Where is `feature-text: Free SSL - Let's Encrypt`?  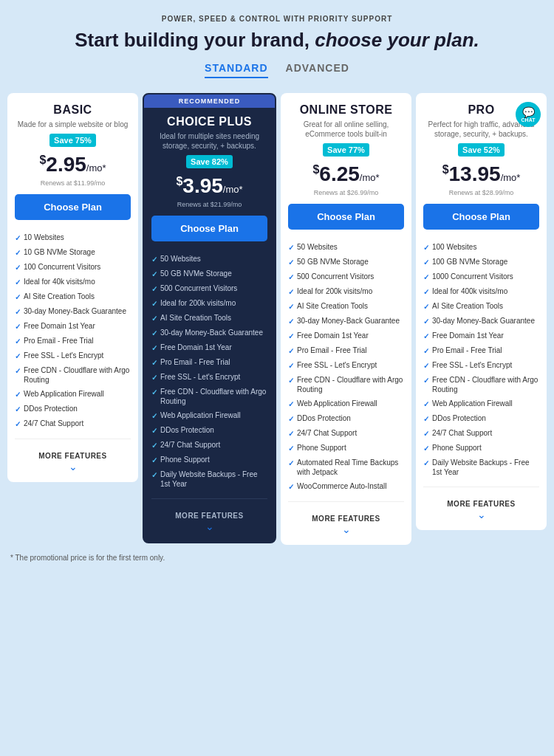
feature-text: Free SSL - Let's Encrypt is located at coordinates (64, 356).